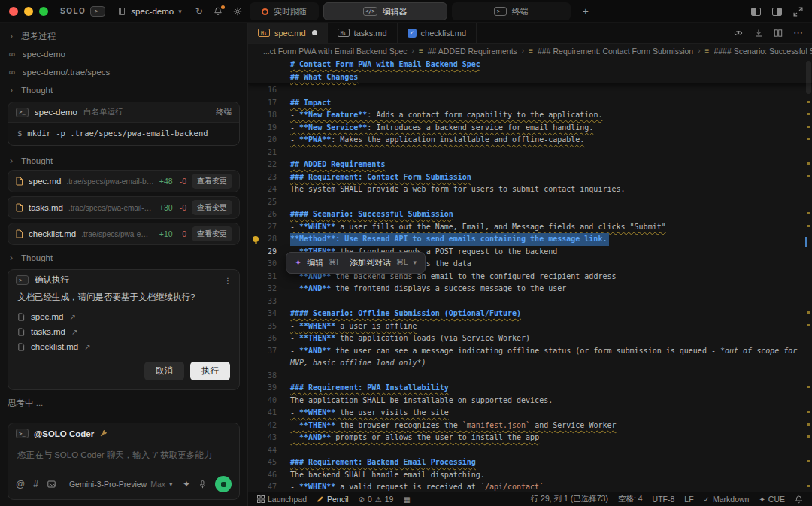 This screenshot has height=506, width=812. I want to click on lightbulb-icon, so click(256, 239).